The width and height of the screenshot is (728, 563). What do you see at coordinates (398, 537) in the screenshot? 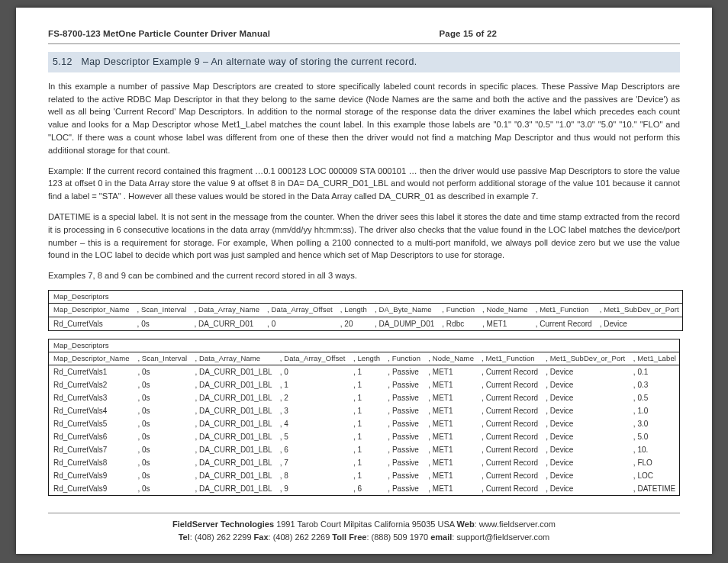
I see `footer-tollfree: : (888) 509 1970` at bounding box center [398, 537].